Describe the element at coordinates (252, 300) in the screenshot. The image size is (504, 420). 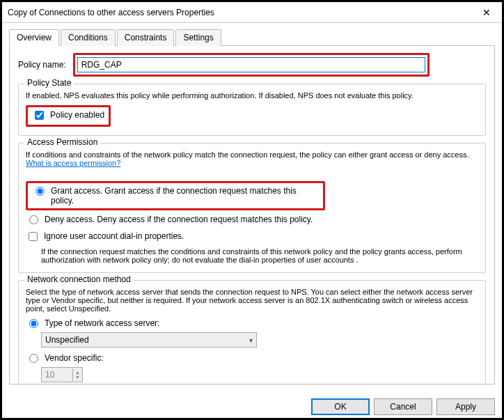
I see `network-connection-desc: Select the type of network access server…` at that location.